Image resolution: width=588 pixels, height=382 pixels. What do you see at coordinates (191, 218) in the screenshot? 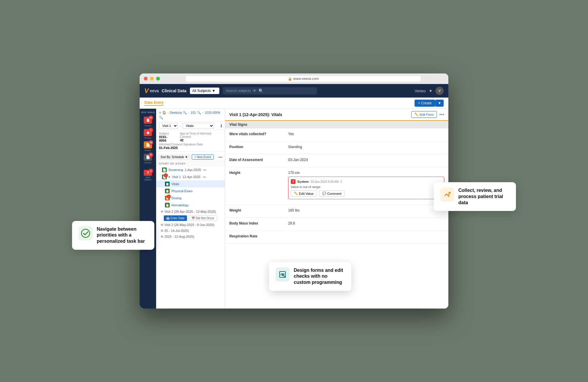
I see `visit2-actions: 📅 Enter Date 📅 Did Not Occur` at bounding box center [191, 218].